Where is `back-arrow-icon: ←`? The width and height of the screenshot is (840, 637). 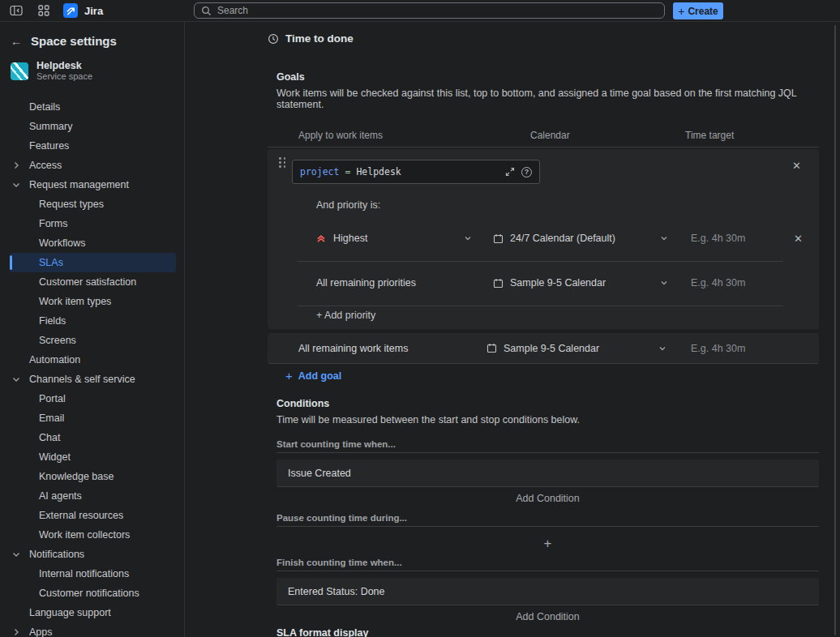
back-arrow-icon: ← is located at coordinates (16, 41).